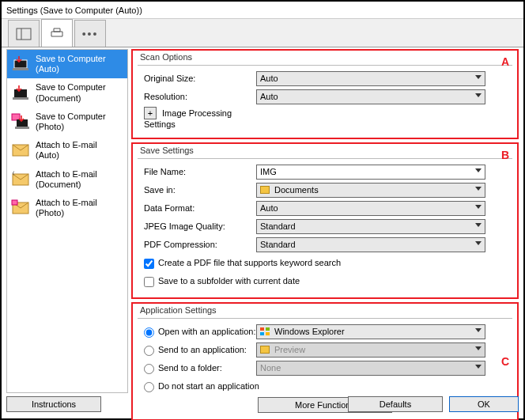 The width and height of the screenshot is (525, 420). What do you see at coordinates (197, 78) in the screenshot?
I see `original-size-label: Original Size:` at bounding box center [197, 78].